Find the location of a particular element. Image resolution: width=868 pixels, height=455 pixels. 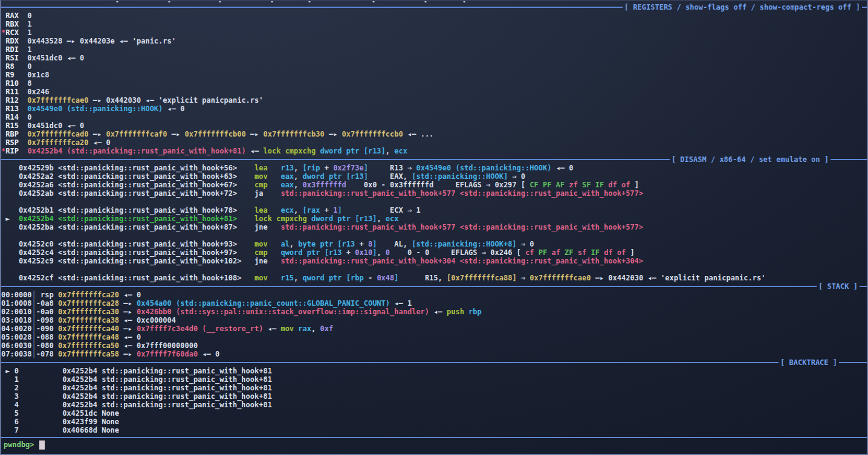

clipped-previous-line is located at coordinates (434, 2).